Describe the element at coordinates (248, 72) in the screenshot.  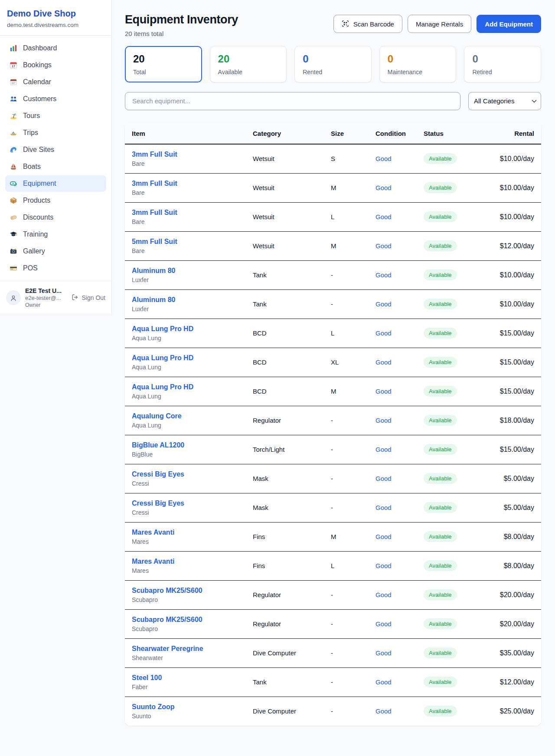
I see `stat-label: Available` at that location.